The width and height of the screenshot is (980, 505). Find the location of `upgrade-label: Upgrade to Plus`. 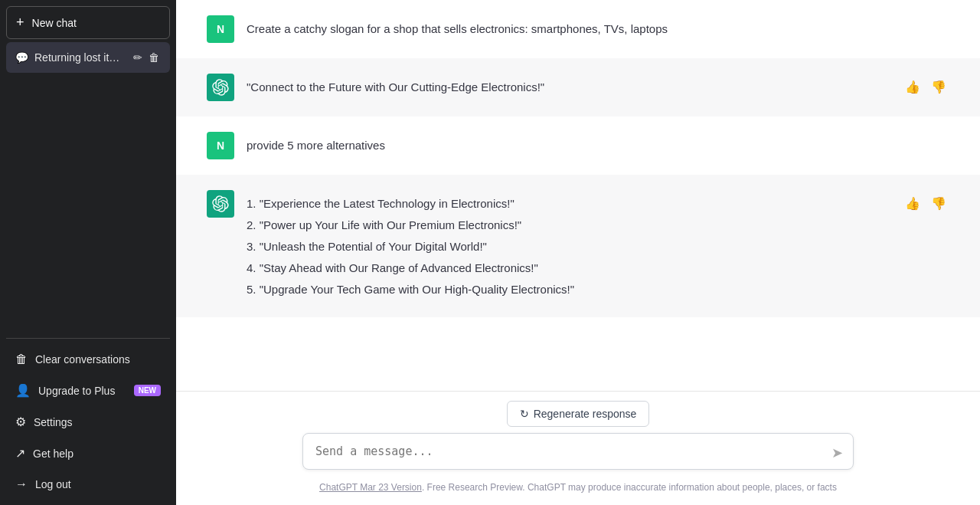

upgrade-label: Upgrade to Plus is located at coordinates (77, 391).